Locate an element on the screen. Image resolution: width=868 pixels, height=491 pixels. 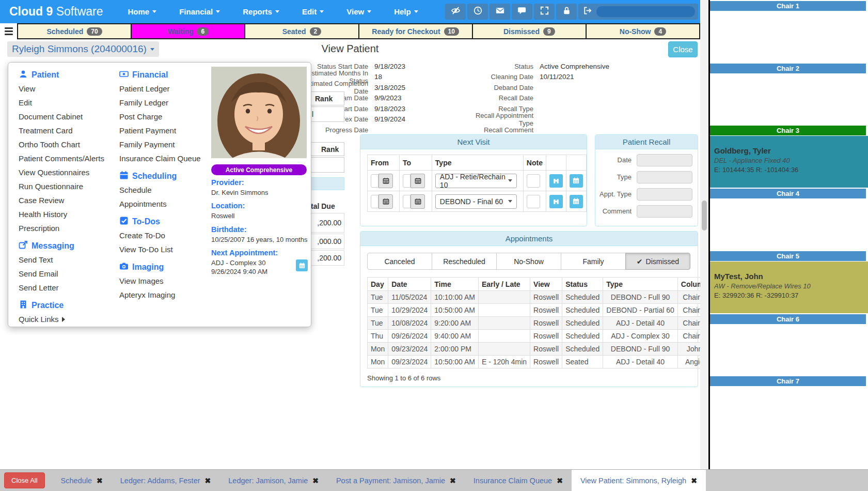
menu-item-view-questionnaires: View Questionnaires is located at coordinates (61, 173).